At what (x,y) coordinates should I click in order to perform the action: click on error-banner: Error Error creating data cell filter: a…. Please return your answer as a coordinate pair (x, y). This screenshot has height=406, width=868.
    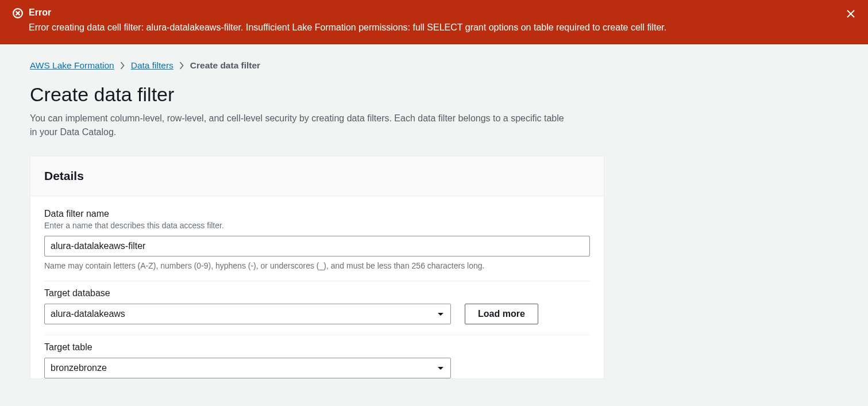
    Looking at the image, I should click on (434, 22).